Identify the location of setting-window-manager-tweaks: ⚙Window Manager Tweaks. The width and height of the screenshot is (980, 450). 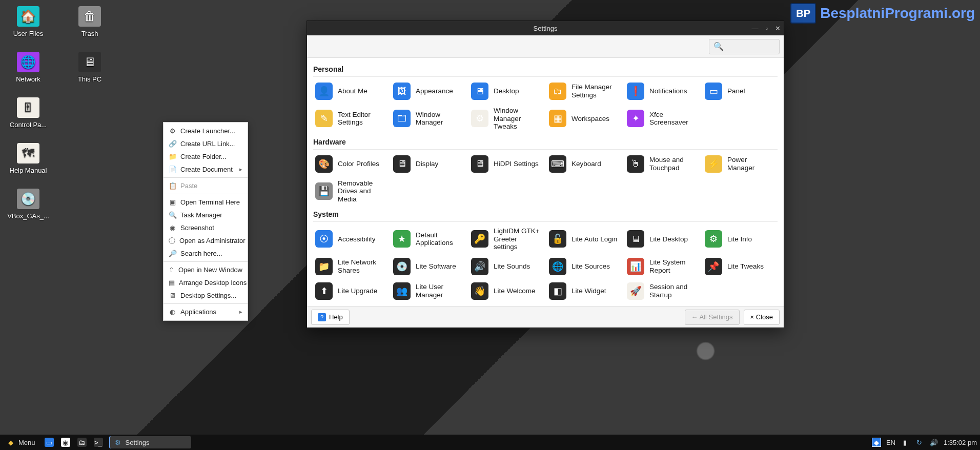
(506, 119).